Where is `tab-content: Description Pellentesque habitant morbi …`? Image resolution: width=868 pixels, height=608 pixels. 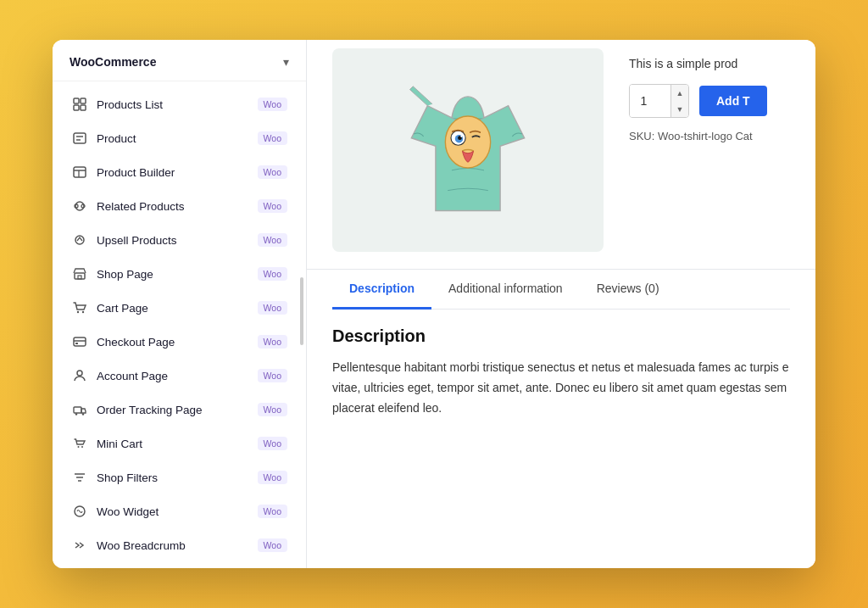
tab-content: Description Pellentesque habitant morbi … is located at coordinates (561, 381).